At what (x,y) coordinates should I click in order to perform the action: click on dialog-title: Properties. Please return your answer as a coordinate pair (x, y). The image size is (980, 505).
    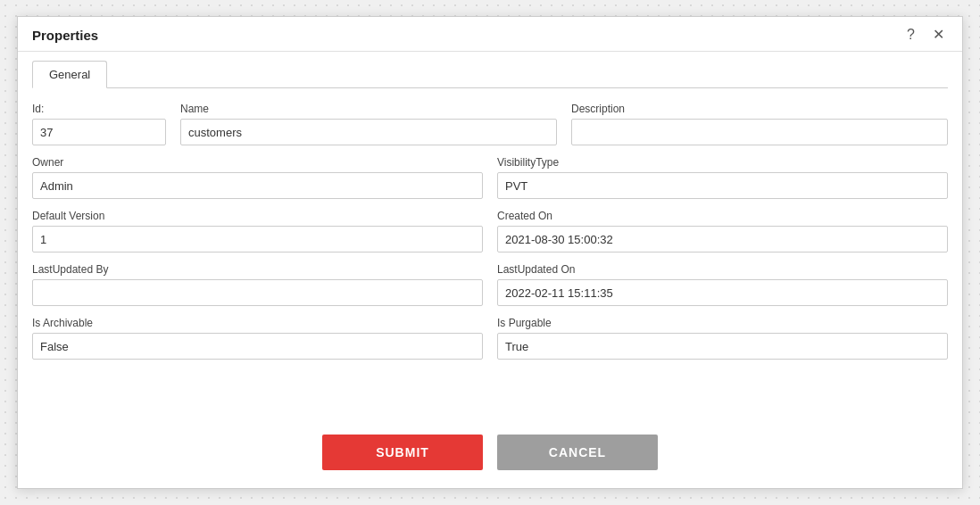
    Looking at the image, I should click on (65, 36).